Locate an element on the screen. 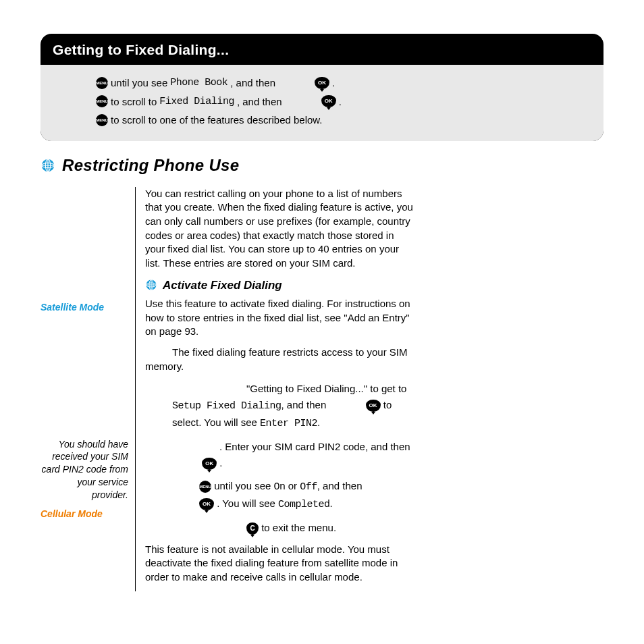 Image resolution: width=644 pixels, height=644 pixels. procedure-step-3: MENU until you see On or Off, and then O… is located at coordinates (307, 495).